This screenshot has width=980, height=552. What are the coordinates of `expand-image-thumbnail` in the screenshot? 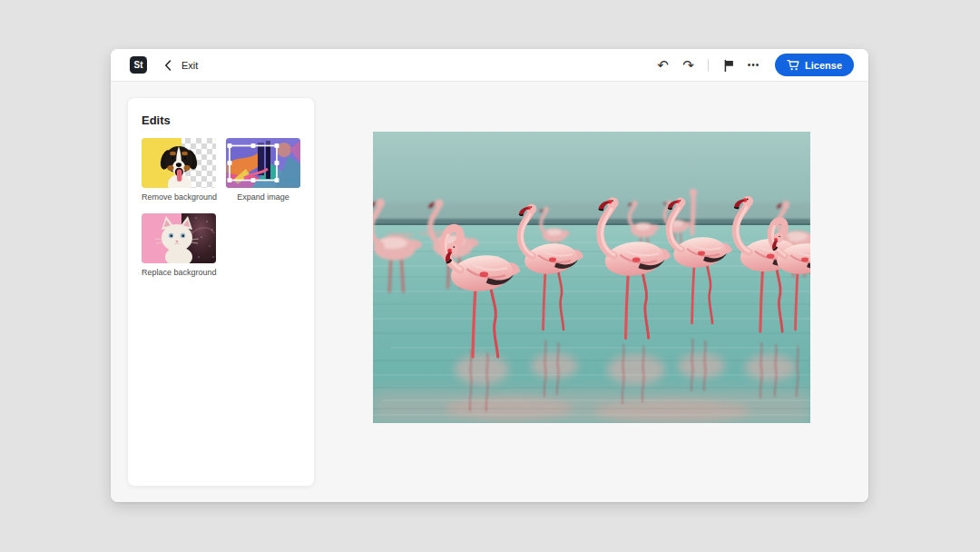 It's located at (263, 163).